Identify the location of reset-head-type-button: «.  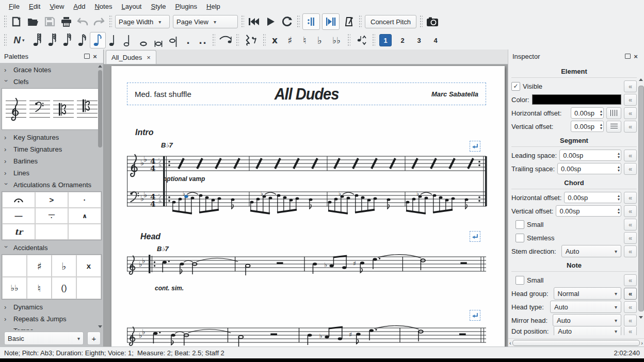
(631, 307).